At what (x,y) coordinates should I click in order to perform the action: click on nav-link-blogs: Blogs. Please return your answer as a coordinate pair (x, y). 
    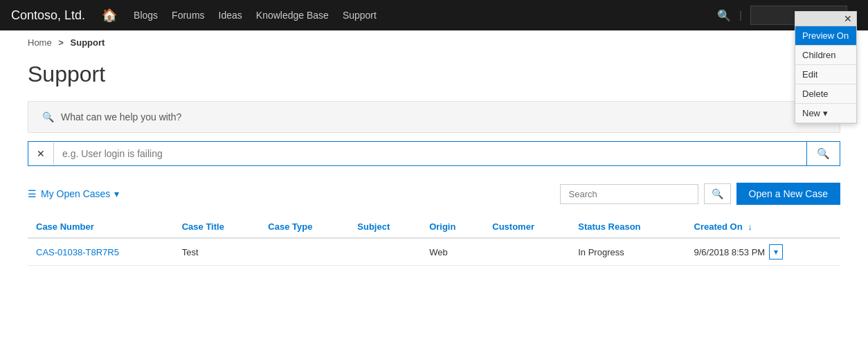
    Looking at the image, I should click on (145, 15).